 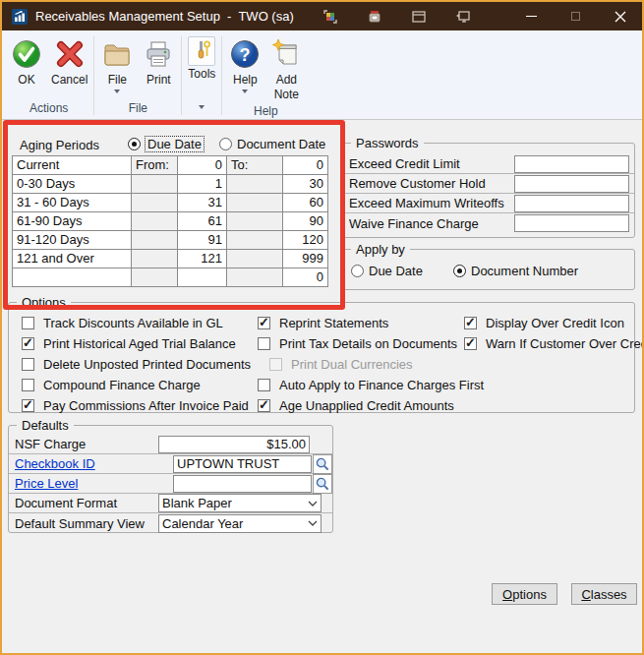 What do you see at coordinates (432, 203) in the screenshot?
I see `exceed-maximum-writeoffs-label: Exceed Maximum Writeoffs` at bounding box center [432, 203].